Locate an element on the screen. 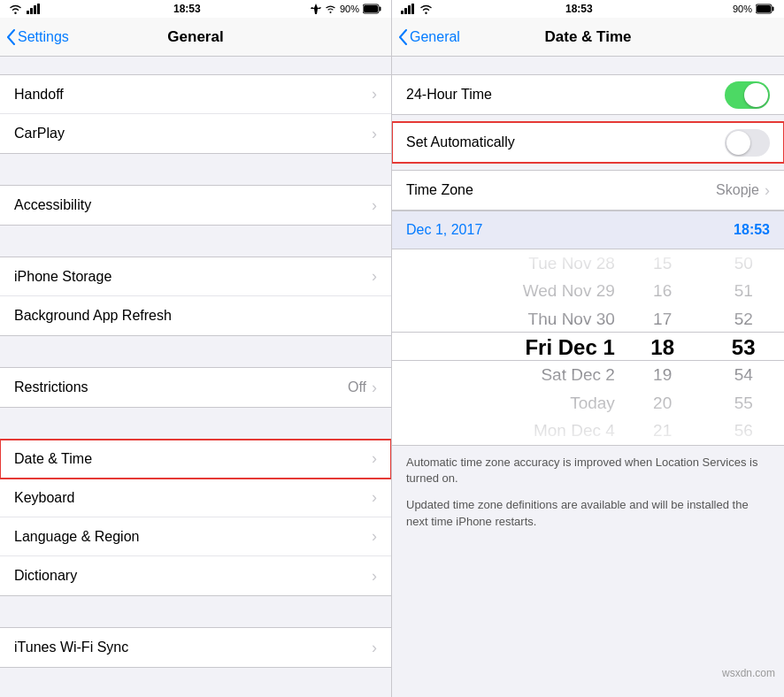 The image size is (784, 697). watermark: wsxdn.com is located at coordinates (749, 673).